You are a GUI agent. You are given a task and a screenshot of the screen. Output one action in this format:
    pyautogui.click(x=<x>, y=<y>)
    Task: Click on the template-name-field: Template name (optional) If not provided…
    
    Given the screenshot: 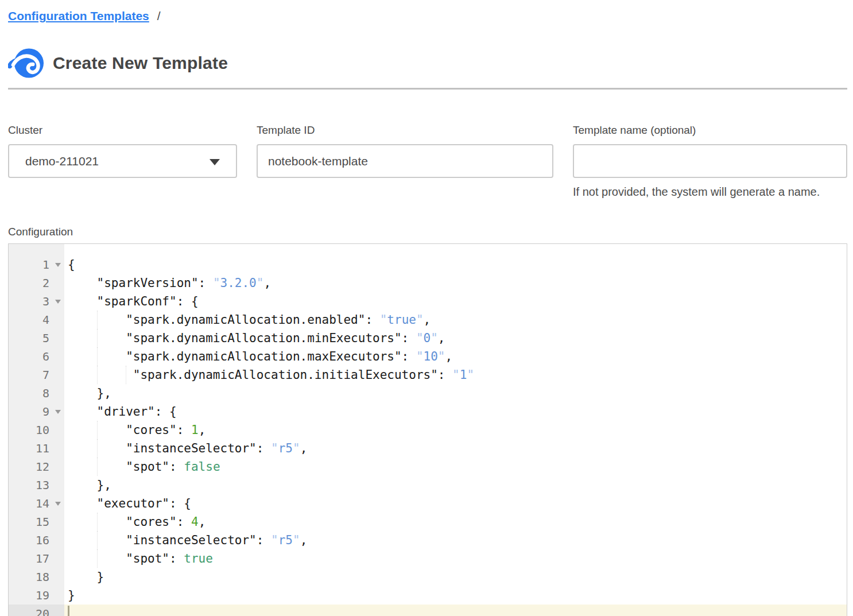 What is the action you would take?
    pyautogui.click(x=710, y=161)
    